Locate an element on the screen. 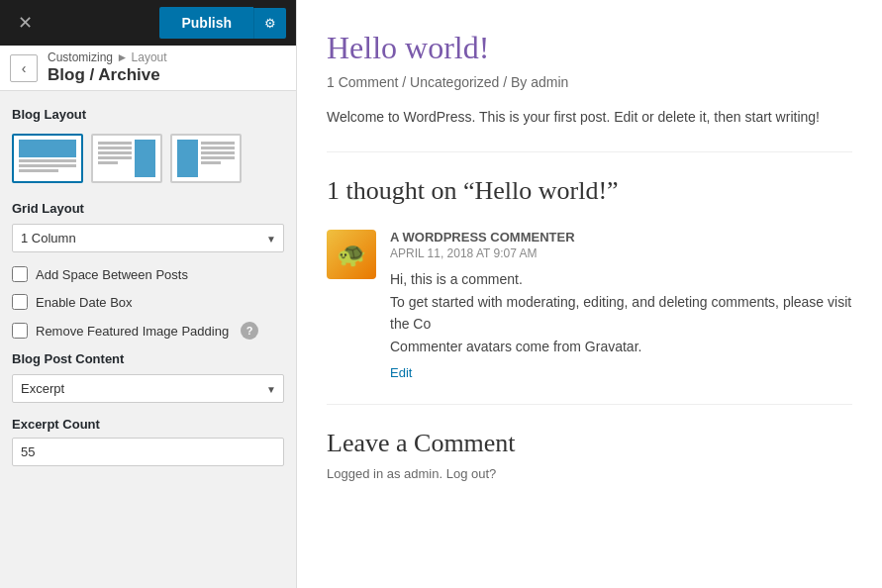 This screenshot has width=882, height=588. content-select-wrapper: Excerpt Full Content is located at coordinates (148, 388).